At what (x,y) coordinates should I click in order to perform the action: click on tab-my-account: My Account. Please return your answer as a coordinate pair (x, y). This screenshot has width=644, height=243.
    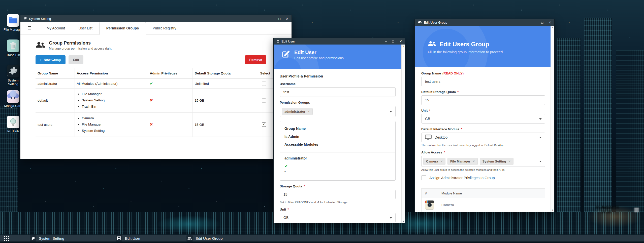
    Looking at the image, I should click on (56, 28).